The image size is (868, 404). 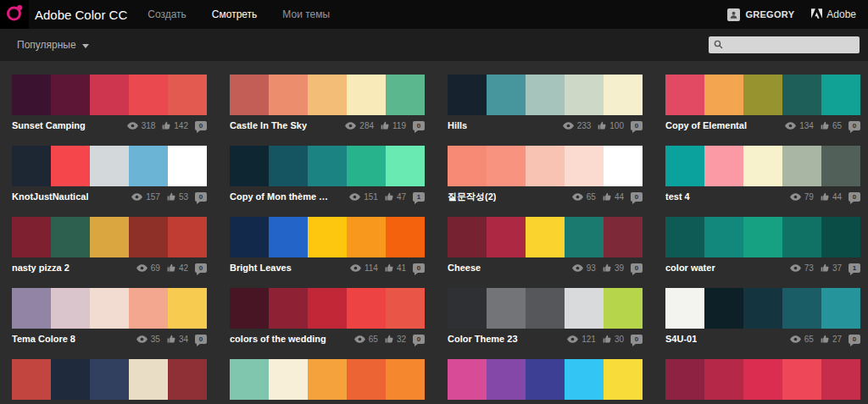 What do you see at coordinates (458, 125) in the screenshot?
I see `theme-name: Hills` at bounding box center [458, 125].